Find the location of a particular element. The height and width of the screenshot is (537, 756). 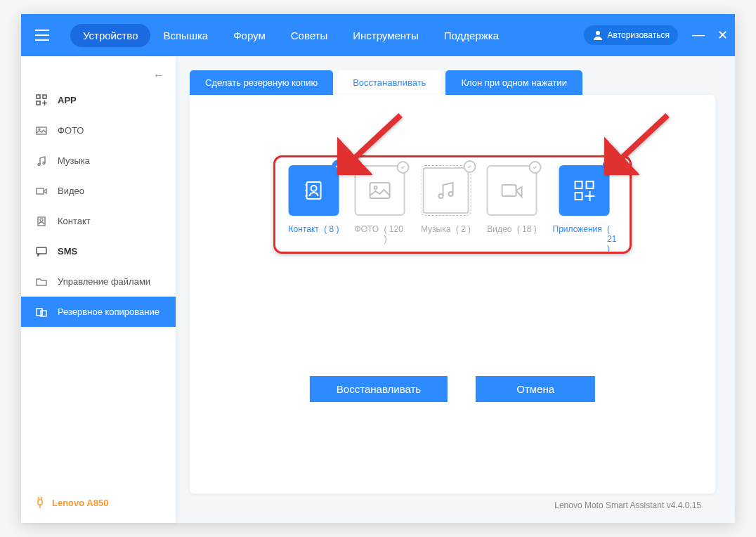

card-apps: Приложения ( 21 ) is located at coordinates (585, 209).